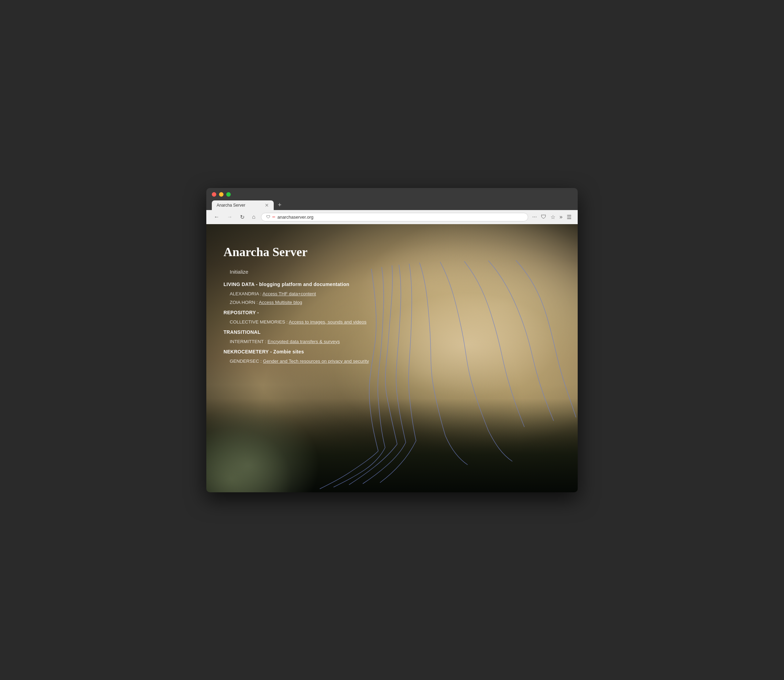 The image size is (784, 680). I want to click on forward-button: →, so click(230, 217).